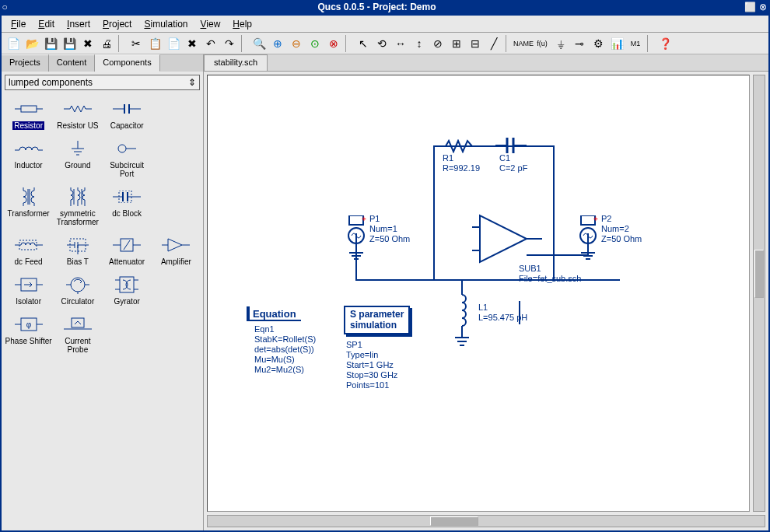 This screenshot has width=770, height=532. I want to click on component-current-probe: Current Probe, so click(78, 334).